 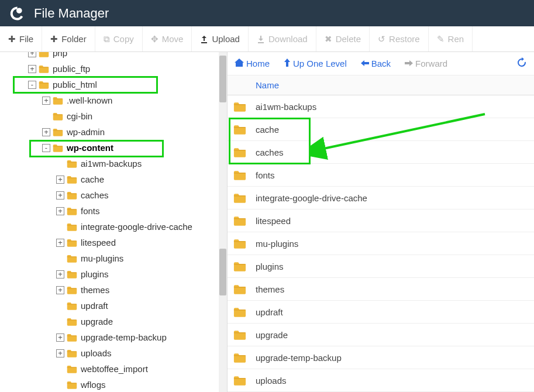 I want to click on list-row: litespeed, so click(x=381, y=221).